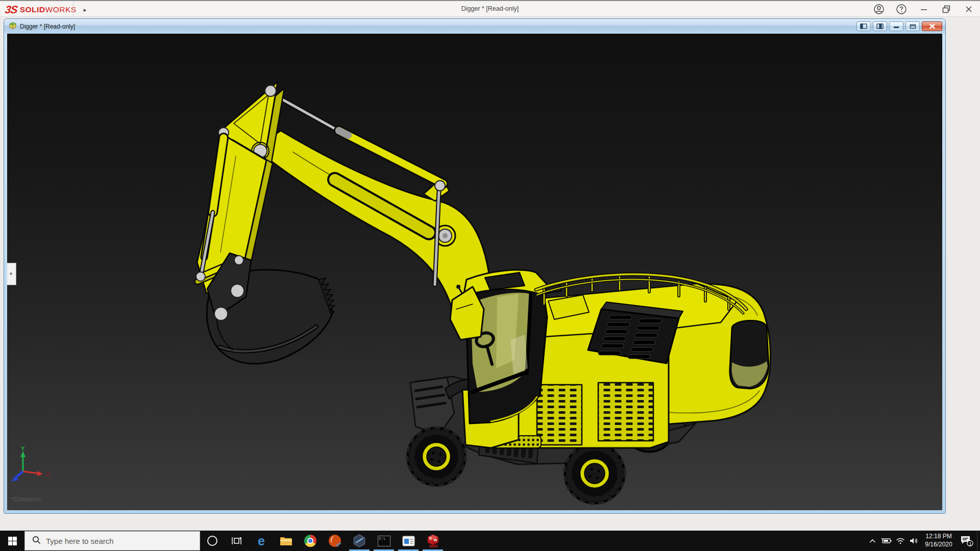 The width and height of the screenshot is (980, 551). What do you see at coordinates (23, 449) in the screenshot?
I see `triad-y-label: Y` at bounding box center [23, 449].